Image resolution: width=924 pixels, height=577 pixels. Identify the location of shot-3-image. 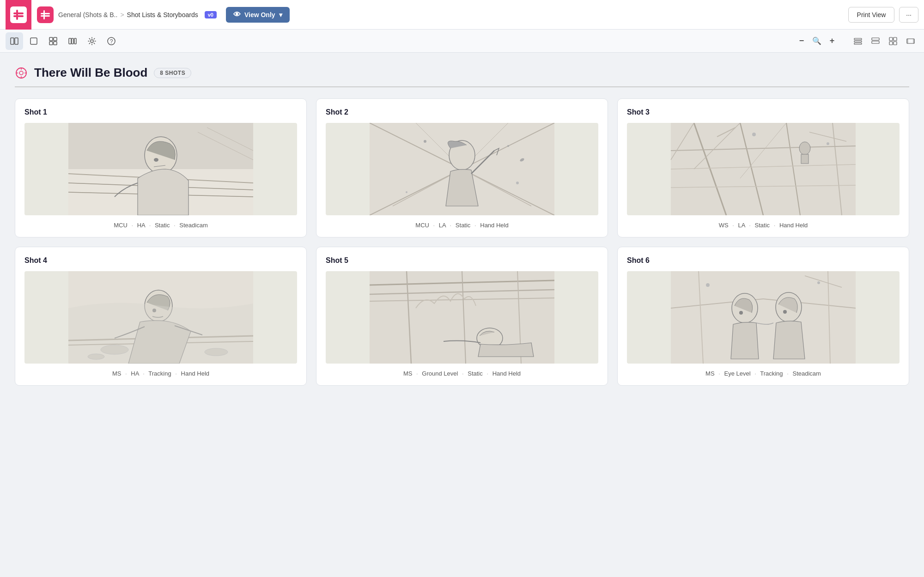
(763, 169).